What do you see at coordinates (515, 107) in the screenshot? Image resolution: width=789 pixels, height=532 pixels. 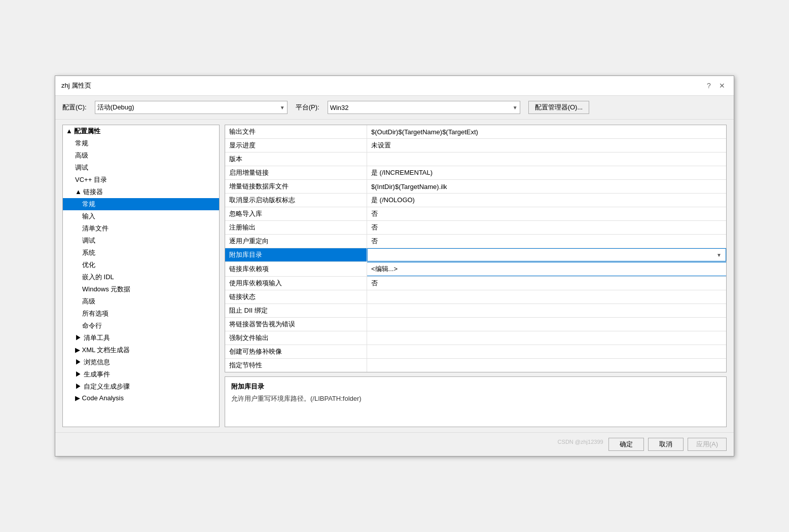 I see `platform-arrow-icon: ▼` at bounding box center [515, 107].